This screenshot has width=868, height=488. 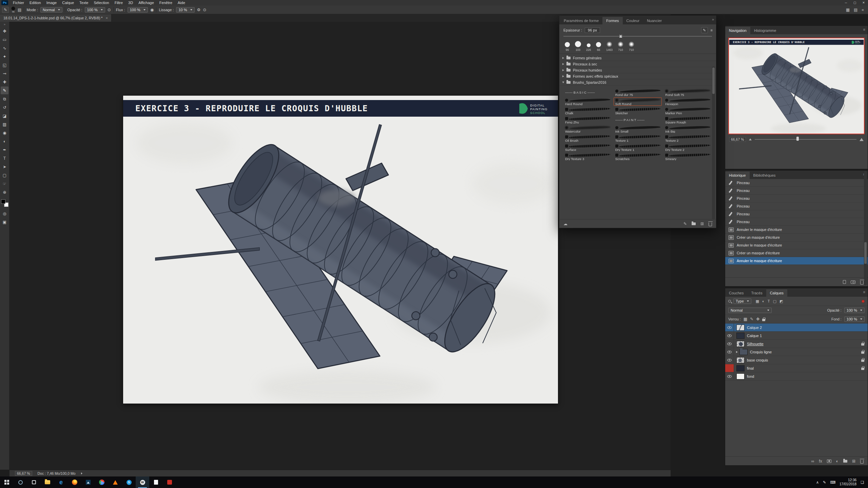 What do you see at coordinates (565, 224) in the screenshot?
I see `sync-cloud-icon: ☁` at bounding box center [565, 224].